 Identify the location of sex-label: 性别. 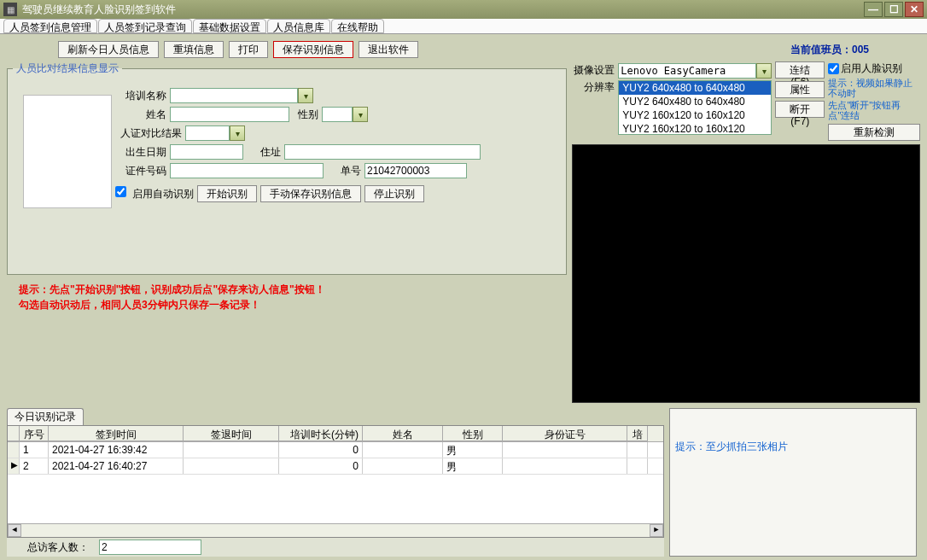
(306, 114).